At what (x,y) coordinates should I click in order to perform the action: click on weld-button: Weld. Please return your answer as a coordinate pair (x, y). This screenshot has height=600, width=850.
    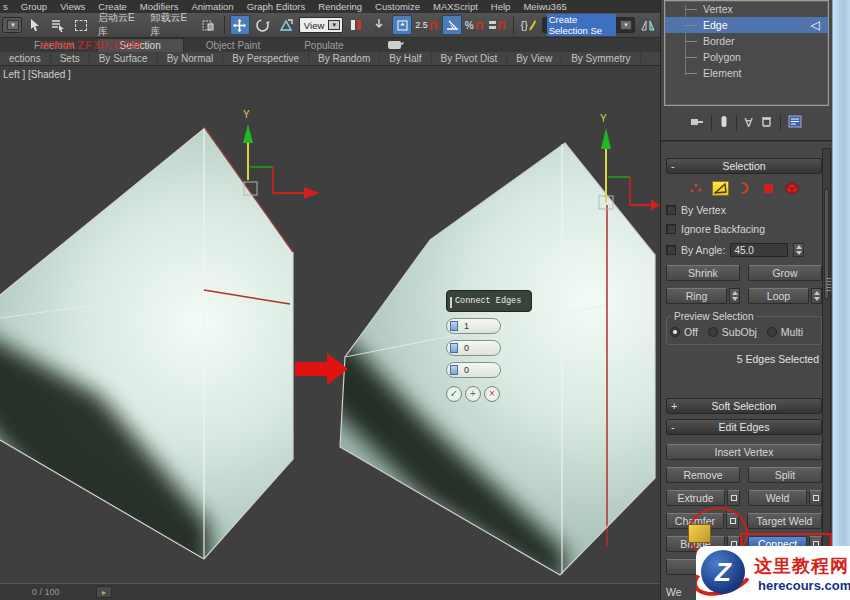
    Looking at the image, I should click on (778, 498).